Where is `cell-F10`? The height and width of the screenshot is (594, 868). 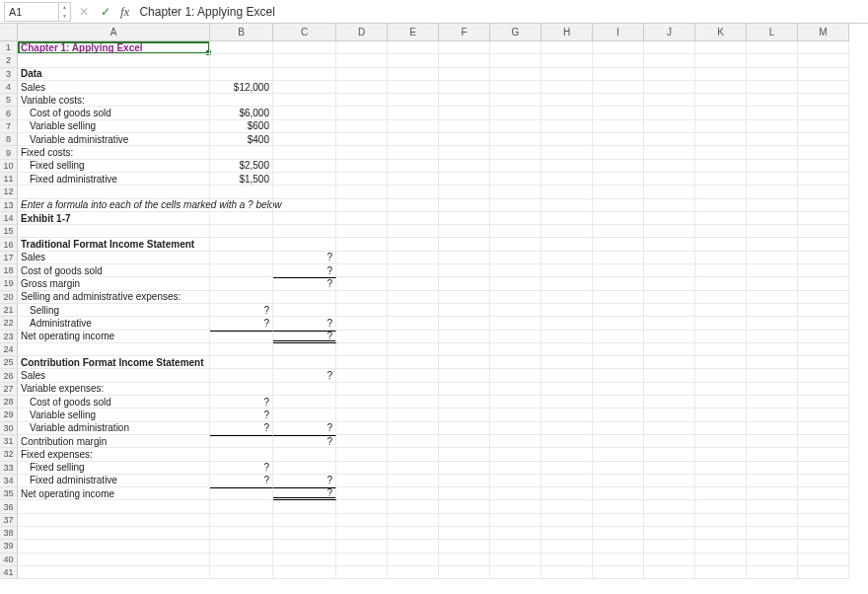 cell-F10 is located at coordinates (465, 166).